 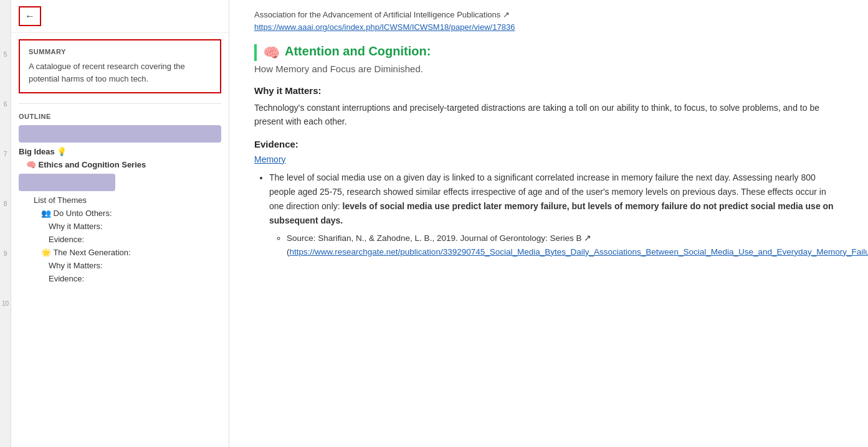 What do you see at coordinates (579, 252) in the screenshot?
I see `source-link: https://www.researchgate.net/publication…` at bounding box center [579, 252].